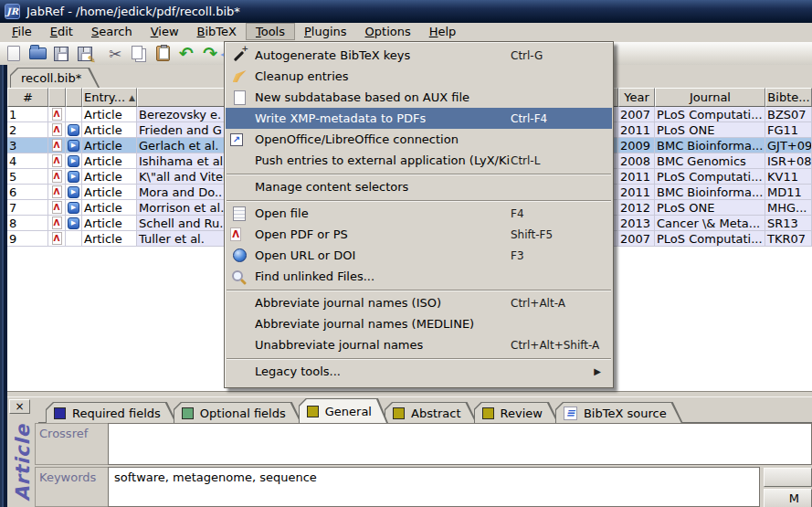  Describe the element at coordinates (111, 413) in the screenshot. I see `tab-face: Required fields` at that location.